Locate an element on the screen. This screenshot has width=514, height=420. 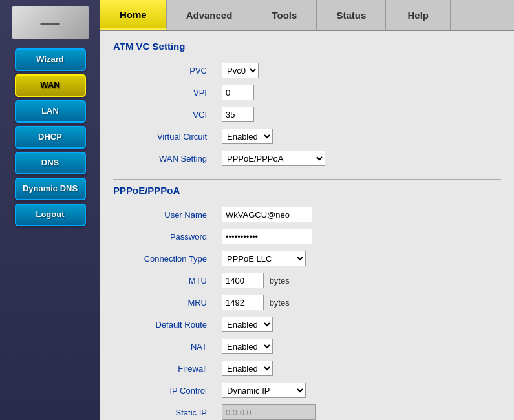
virtual-circuit-label: Virtual Circuit is located at coordinates (165, 136).